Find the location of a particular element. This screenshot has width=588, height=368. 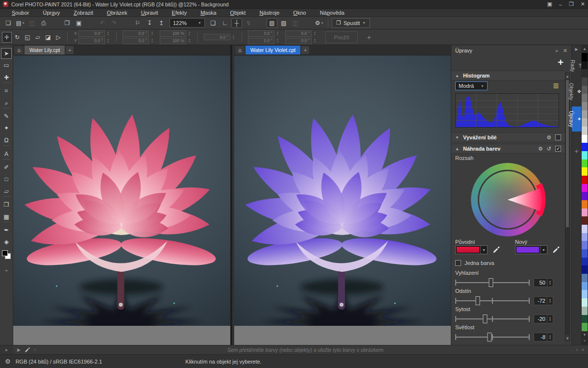

menu-item-npovda: Nápověda is located at coordinates (332, 13).